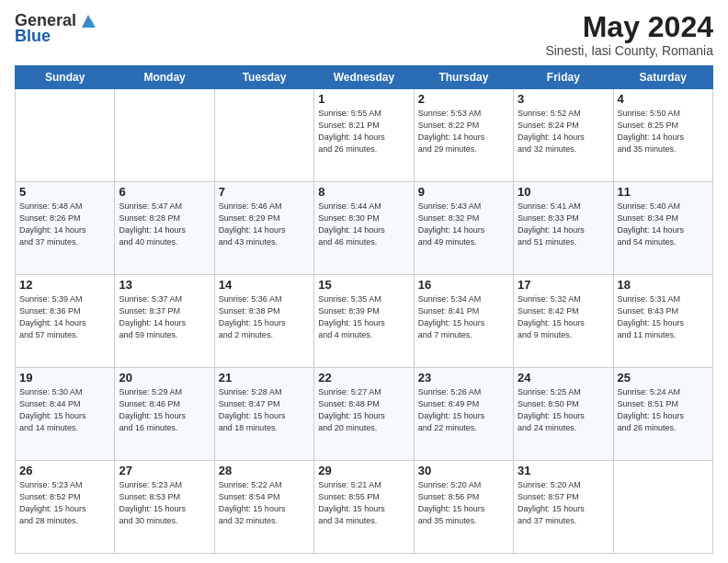 The height and width of the screenshot is (563, 728). I want to click on day-number: 30, so click(463, 471).